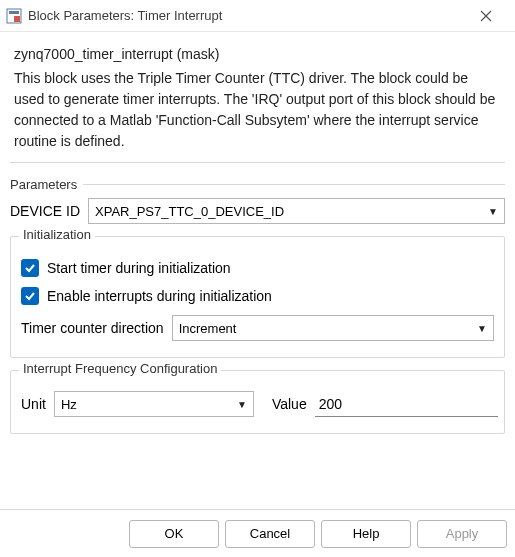 Image resolution: width=515 pixels, height=557 pixels. What do you see at coordinates (270, 534) in the screenshot?
I see `cancel-button: Cancel` at bounding box center [270, 534].